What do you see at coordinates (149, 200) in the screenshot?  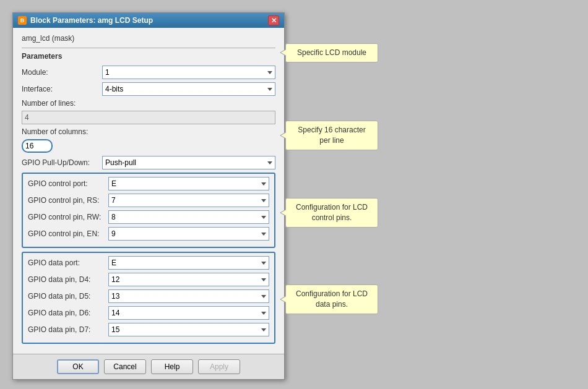 I see `gpio-control-rs-row: GPIO control pin, RS: 7` at bounding box center [149, 200].